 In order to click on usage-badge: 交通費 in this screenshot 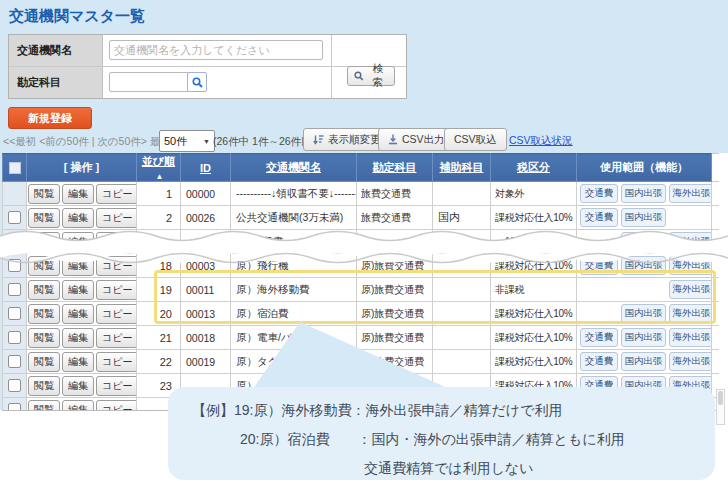, I will do `click(599, 194)`.